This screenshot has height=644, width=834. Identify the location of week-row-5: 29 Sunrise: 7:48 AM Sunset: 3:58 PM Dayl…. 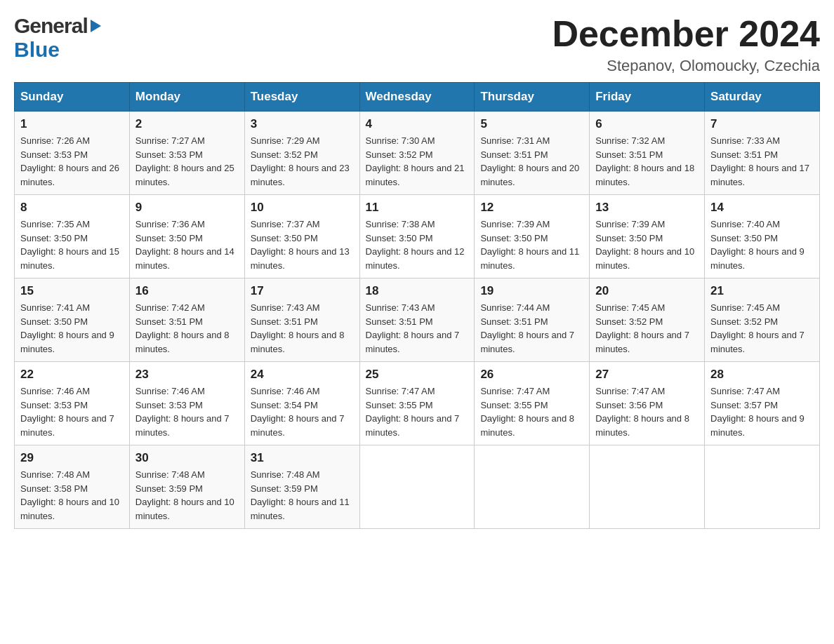
(417, 487).